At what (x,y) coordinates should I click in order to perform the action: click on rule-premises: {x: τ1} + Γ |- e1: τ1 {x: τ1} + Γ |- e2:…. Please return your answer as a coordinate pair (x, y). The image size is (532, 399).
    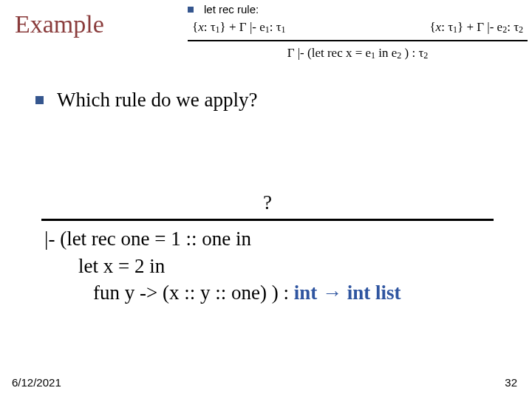
    Looking at the image, I should click on (358, 30).